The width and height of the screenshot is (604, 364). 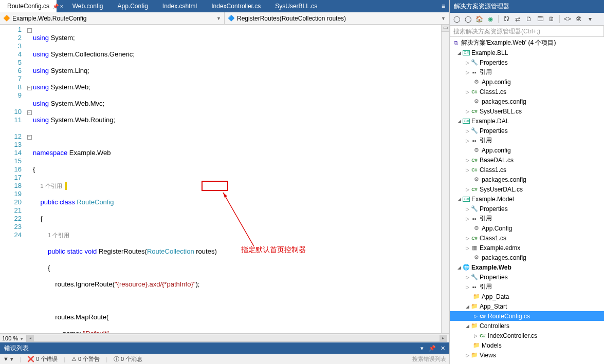 What do you see at coordinates (540, 19) in the screenshot?
I see `properties-icon: 🗔` at bounding box center [540, 19].